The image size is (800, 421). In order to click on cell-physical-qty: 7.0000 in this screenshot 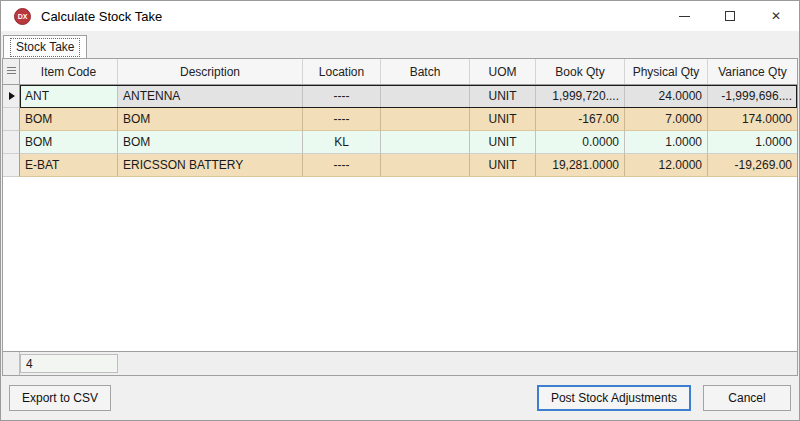, I will do `click(666, 120)`.